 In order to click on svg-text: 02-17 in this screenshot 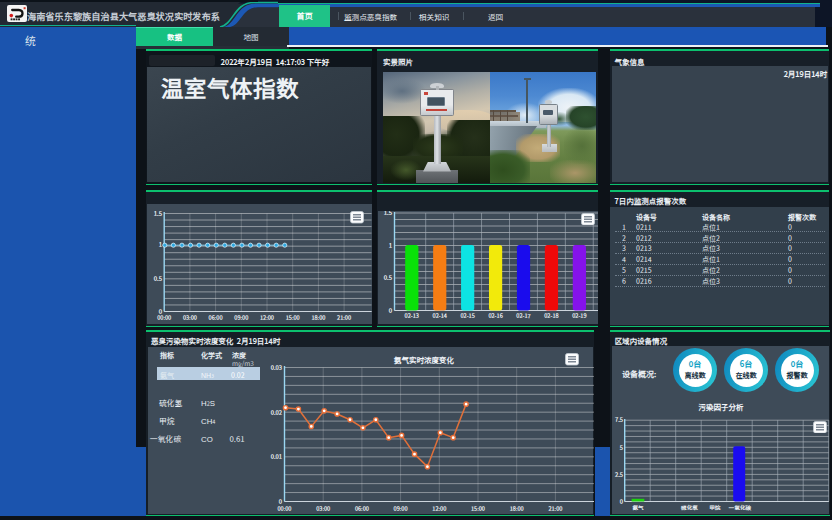, I will do `click(523, 316)`.